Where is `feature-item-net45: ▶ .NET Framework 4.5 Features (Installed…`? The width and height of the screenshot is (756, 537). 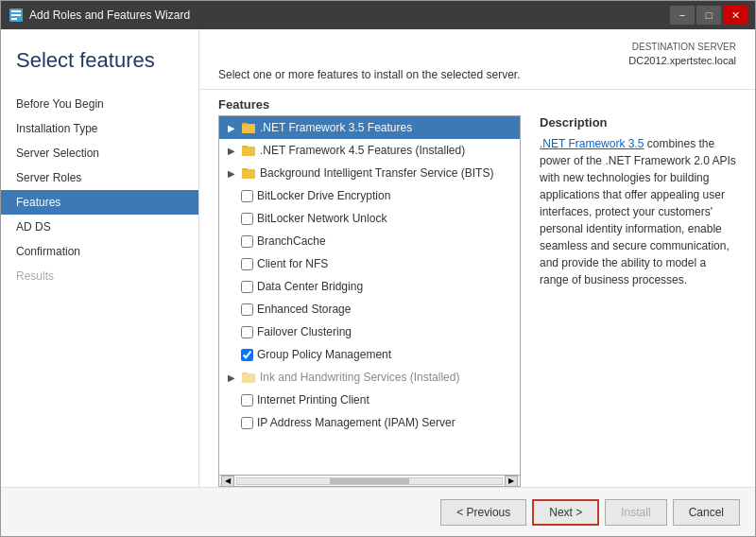
feature-item-net45: ▶ .NET Framework 4.5 Features (Installed… is located at coordinates (369, 150).